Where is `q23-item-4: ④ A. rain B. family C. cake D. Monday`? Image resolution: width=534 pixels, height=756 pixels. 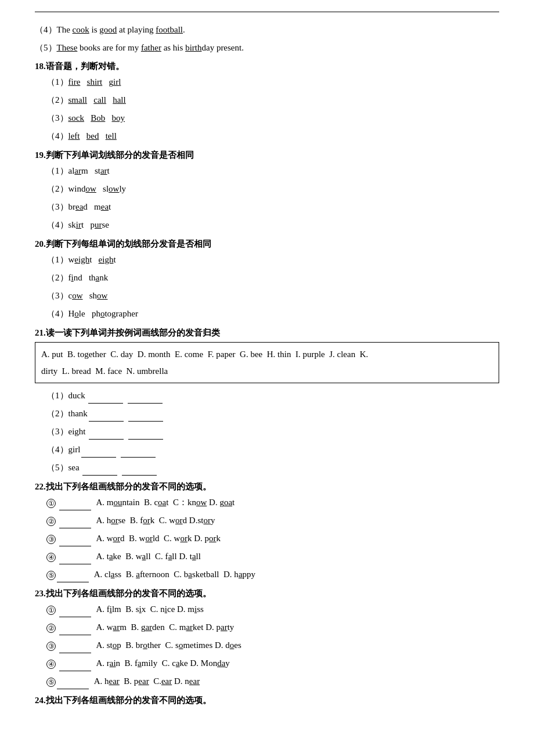
q23-item-4: ④ A. rain B. family C. cake D. Monday is located at coordinates (273, 663).